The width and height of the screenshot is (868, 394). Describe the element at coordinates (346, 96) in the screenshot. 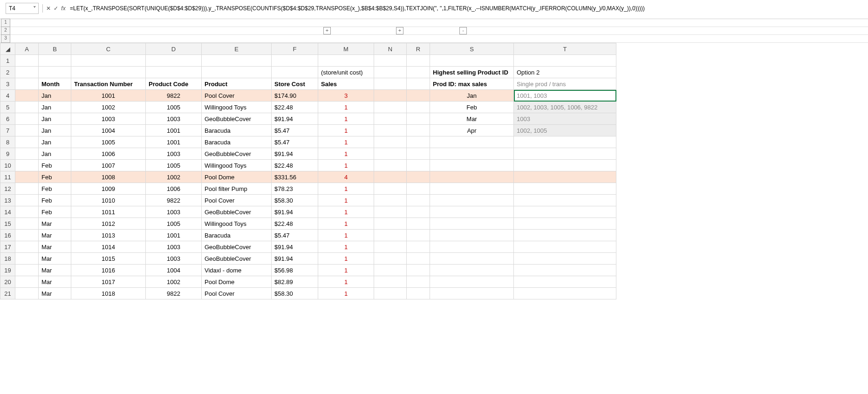

I see `cell-sales: 3` at that location.